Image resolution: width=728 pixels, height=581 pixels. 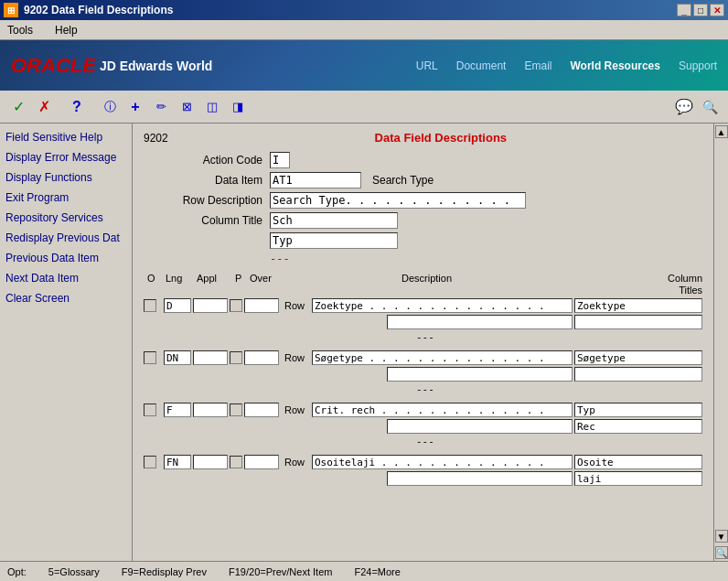 What do you see at coordinates (187, 107) in the screenshot?
I see `delete-button: ⊠` at bounding box center [187, 107].